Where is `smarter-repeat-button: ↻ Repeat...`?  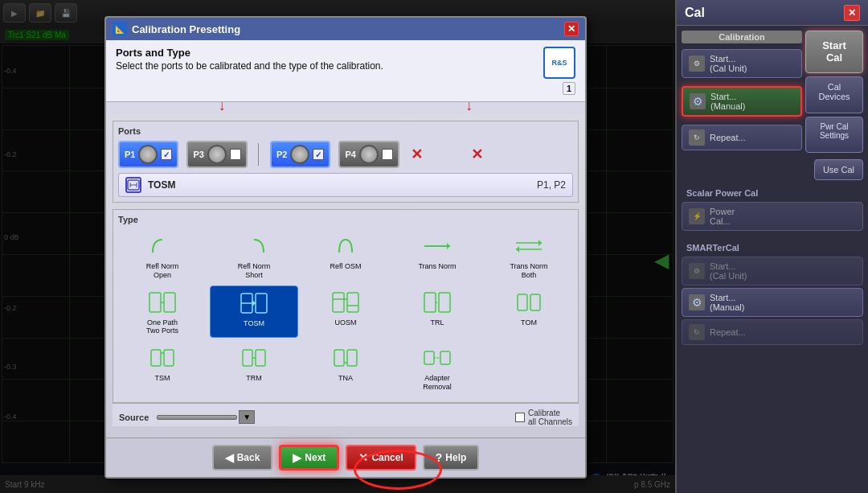 smarter-repeat-button: ↻ Repeat... is located at coordinates (772, 332).